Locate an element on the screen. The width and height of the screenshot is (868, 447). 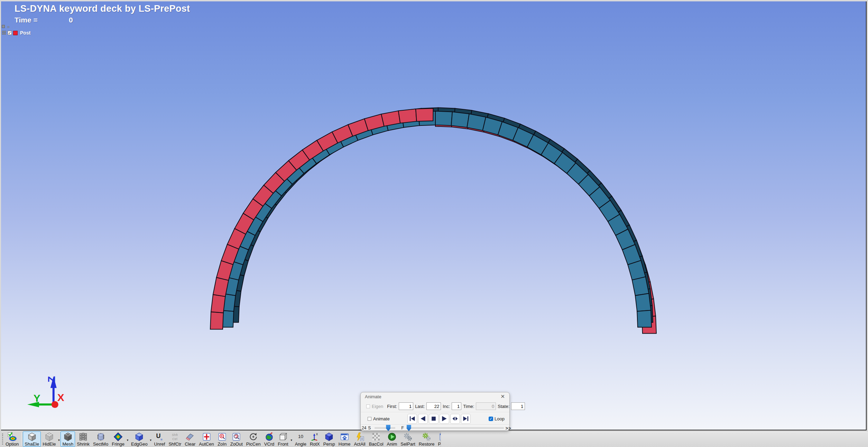
svg-text: Shft is located at coordinates (175, 435).